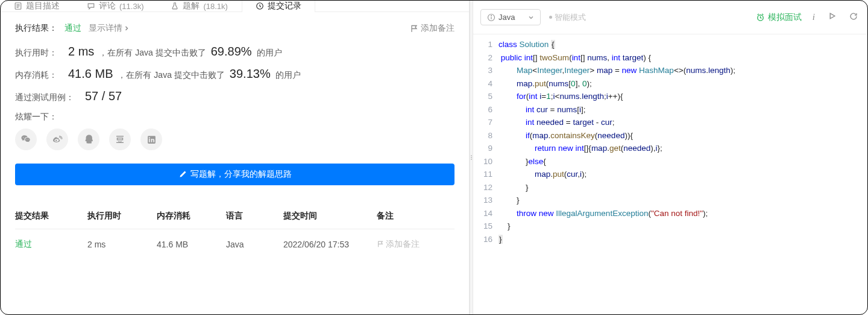  I want to click on qq-icon, so click(89, 139).